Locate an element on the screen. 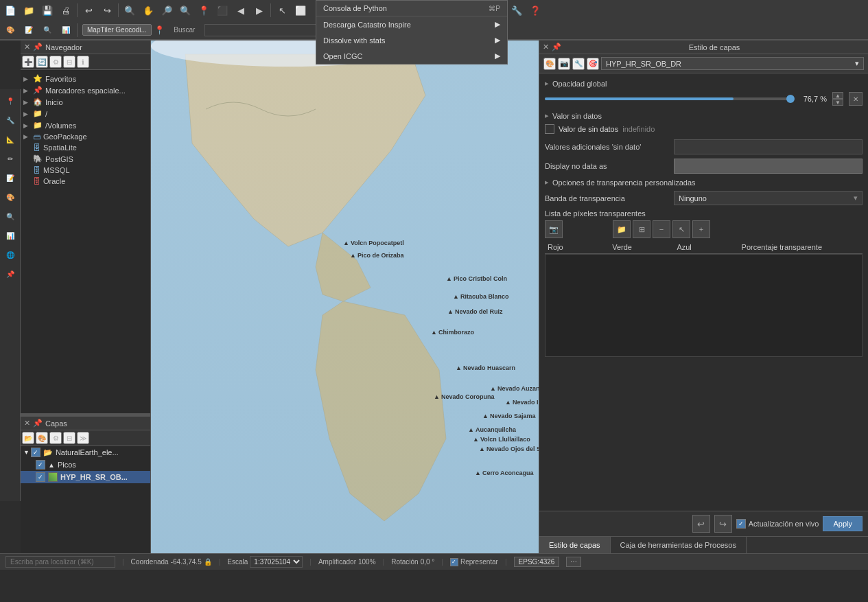 The width and height of the screenshot is (868, 602). layers-pin-btn: 📌 is located at coordinates (38, 423).